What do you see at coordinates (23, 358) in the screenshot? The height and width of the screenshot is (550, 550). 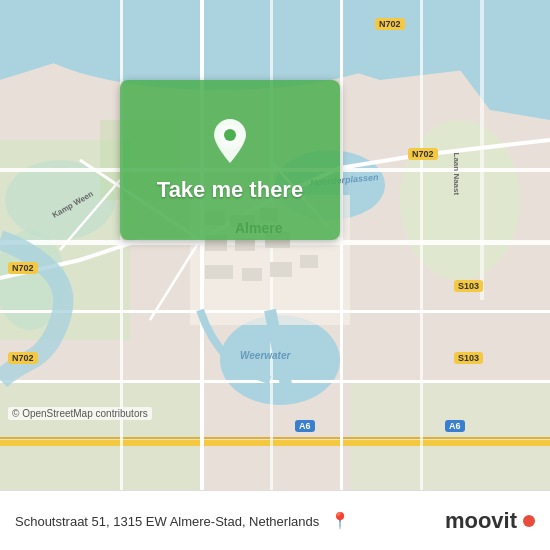 I see `highway-n702-4: N702` at bounding box center [23, 358].